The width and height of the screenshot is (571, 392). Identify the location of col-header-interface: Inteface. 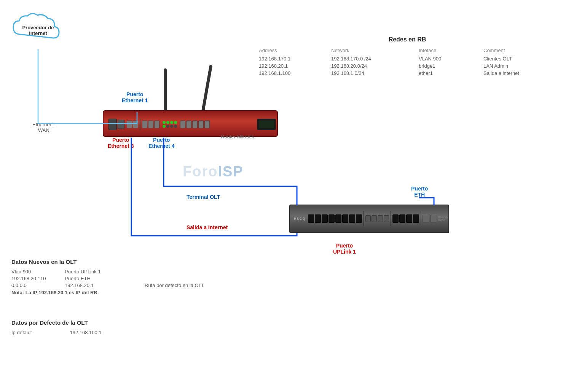
(449, 51).